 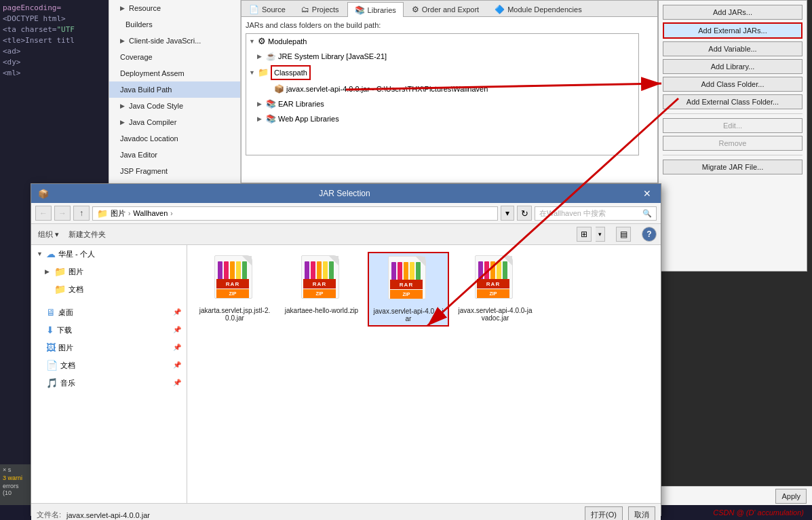 What do you see at coordinates (109, 348) in the screenshot?
I see `tree-pictures-local: 🖼 图片 📌` at bounding box center [109, 348].